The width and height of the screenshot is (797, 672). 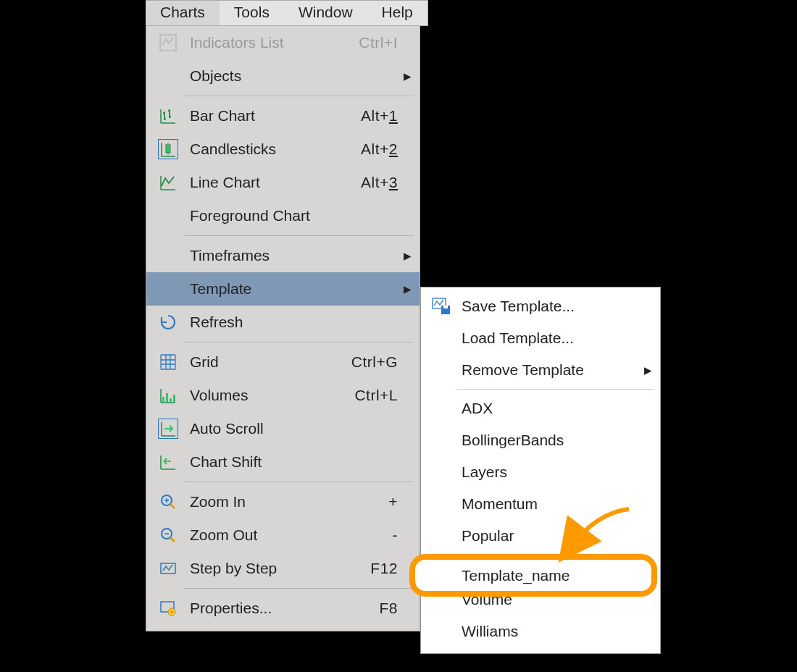 What do you see at coordinates (283, 502) in the screenshot?
I see `menu-zoom-in: Zoom In +` at bounding box center [283, 502].